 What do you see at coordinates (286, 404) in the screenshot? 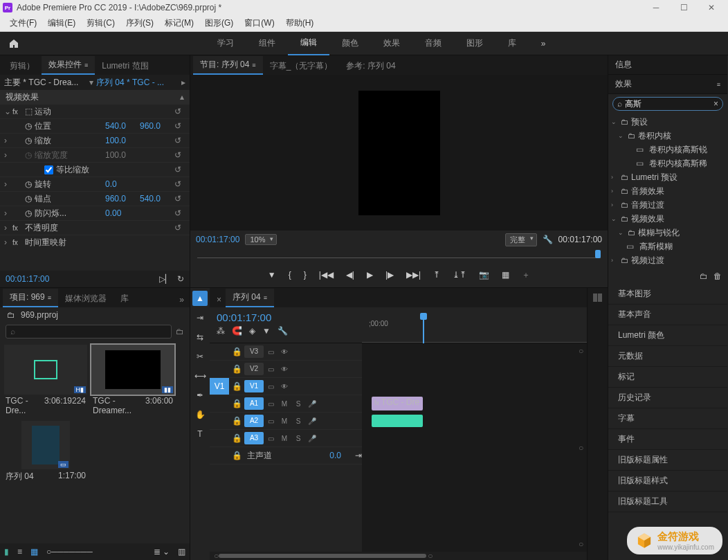
I see `track-a1: 🔒A1▭MS🎤` at bounding box center [286, 404].